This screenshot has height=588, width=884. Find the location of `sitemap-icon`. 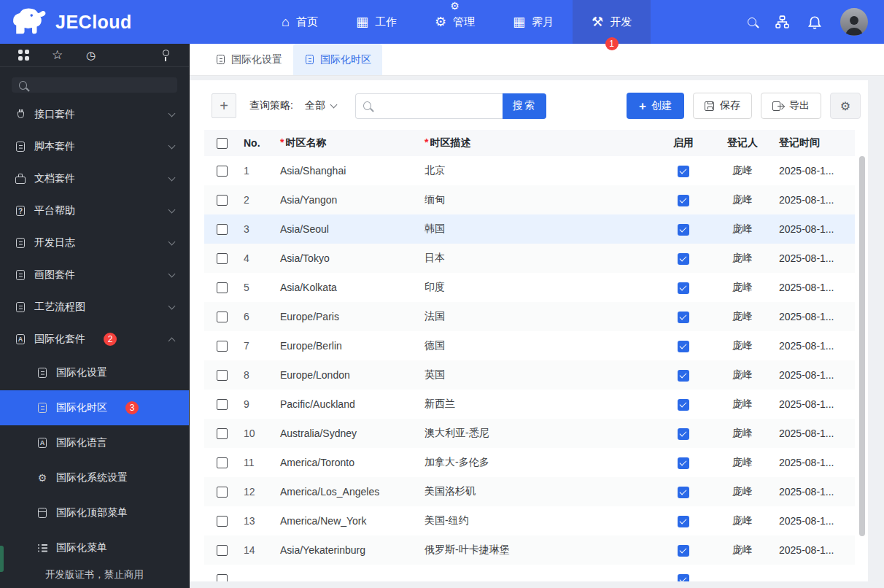

sitemap-icon is located at coordinates (782, 22).